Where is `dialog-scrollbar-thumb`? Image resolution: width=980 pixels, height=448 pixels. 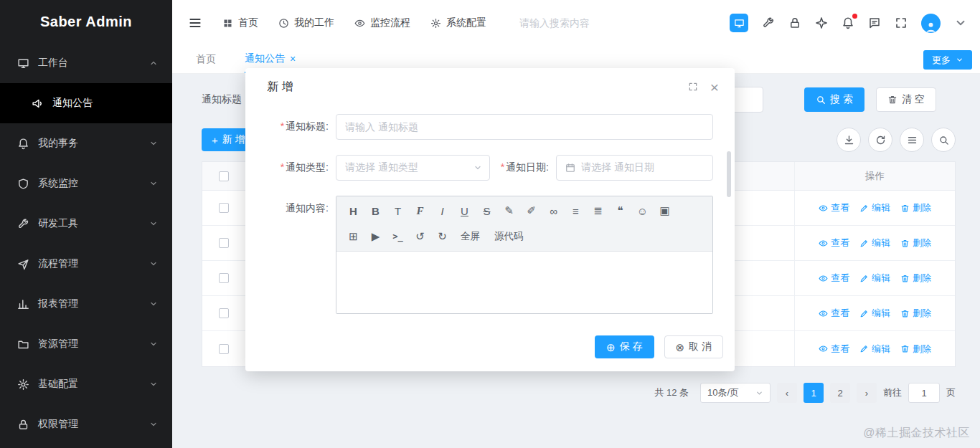
dialog-scrollbar-thumb is located at coordinates (729, 174).